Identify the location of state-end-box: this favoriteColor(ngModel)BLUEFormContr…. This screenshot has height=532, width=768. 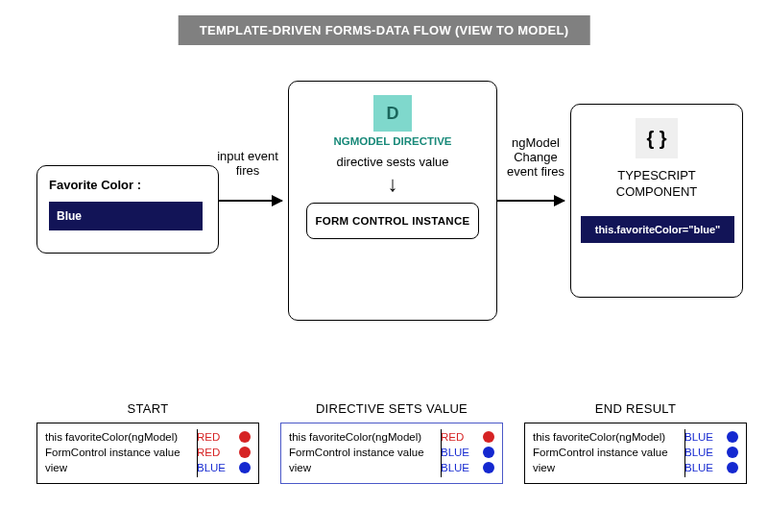
(636, 453).